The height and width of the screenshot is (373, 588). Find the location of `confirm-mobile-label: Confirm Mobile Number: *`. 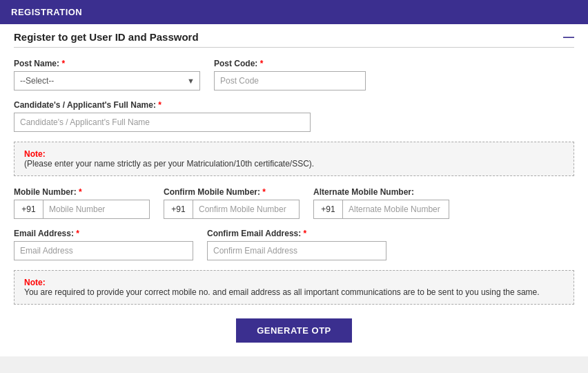

confirm-mobile-label: Confirm Mobile Number: * is located at coordinates (232, 192).